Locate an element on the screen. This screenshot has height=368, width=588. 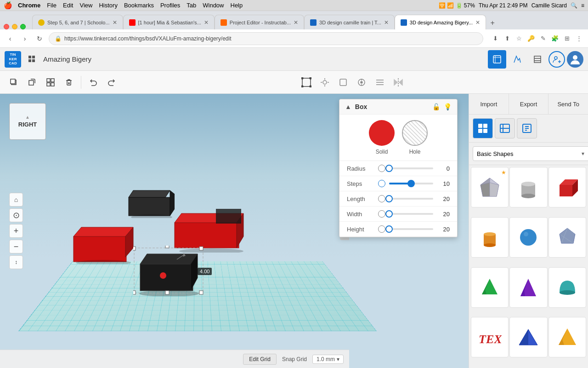
shape-item-pyramid-purple is located at coordinates (528, 288).